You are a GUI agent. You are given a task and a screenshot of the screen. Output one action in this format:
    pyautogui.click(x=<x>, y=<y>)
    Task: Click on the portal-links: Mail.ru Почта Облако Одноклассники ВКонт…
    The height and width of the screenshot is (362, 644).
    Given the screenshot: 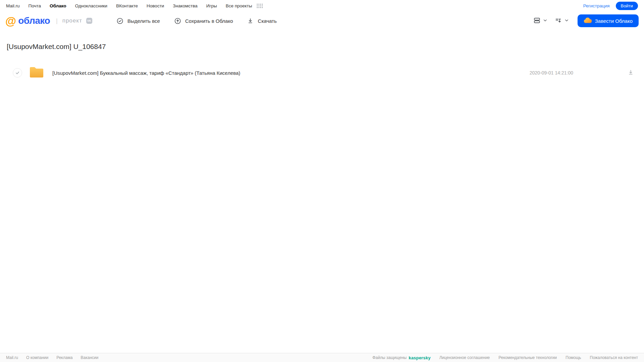 What is the action you would take?
    pyautogui.click(x=134, y=6)
    